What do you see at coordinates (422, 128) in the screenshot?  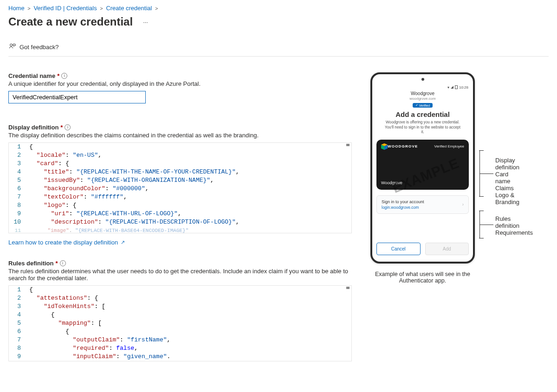 I see `preview-desc: Woodgrove is offering you a new credenti…` at bounding box center [422, 128].